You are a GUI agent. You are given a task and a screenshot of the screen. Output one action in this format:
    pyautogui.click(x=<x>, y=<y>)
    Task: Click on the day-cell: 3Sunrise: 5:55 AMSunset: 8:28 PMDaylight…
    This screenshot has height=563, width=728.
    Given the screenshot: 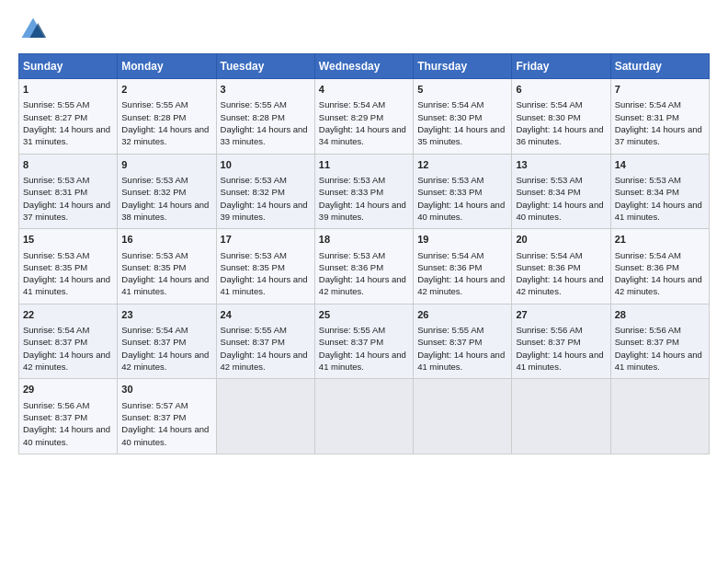 What is the action you would take?
    pyautogui.click(x=265, y=117)
    